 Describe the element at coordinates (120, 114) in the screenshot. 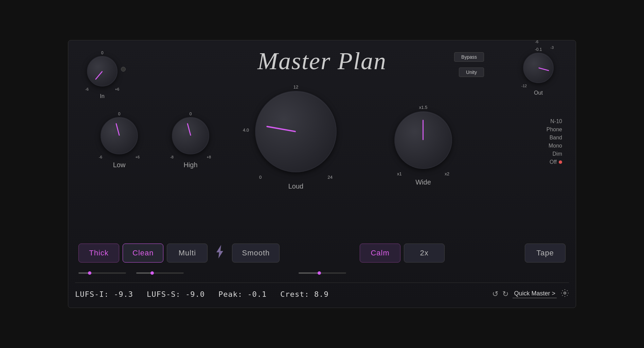

I see `low-value-label: 0` at that location.